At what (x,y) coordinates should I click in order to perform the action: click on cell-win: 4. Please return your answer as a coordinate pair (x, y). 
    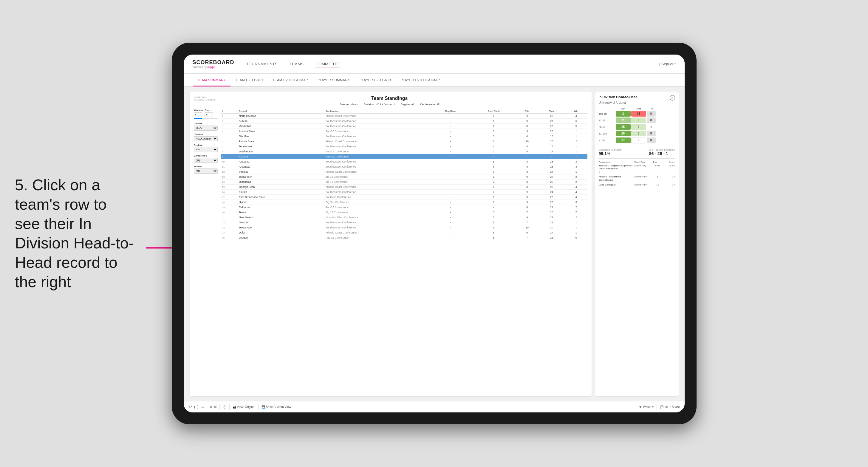
    Looking at the image, I should click on (576, 187).